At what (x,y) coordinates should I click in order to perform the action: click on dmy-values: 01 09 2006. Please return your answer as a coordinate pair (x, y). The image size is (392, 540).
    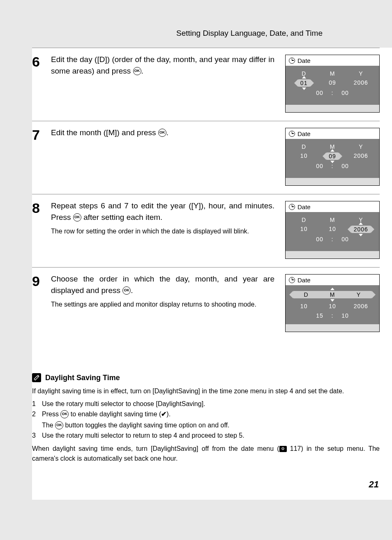
    Looking at the image, I should click on (332, 83).